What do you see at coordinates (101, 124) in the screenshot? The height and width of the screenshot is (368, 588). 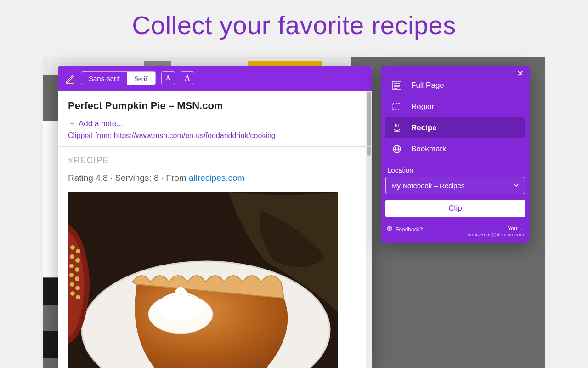 I see `add-note-label: Add a note...` at bounding box center [101, 124].